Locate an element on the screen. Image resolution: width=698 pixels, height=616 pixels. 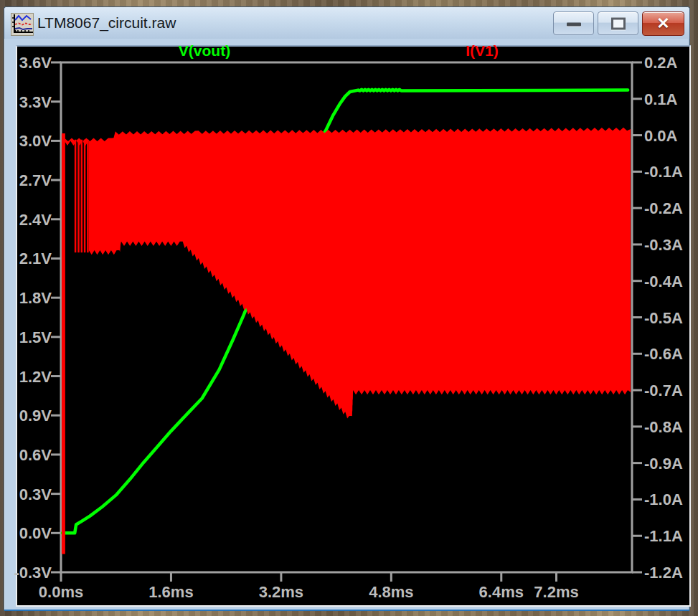
trace-label-iv1: I(V1) is located at coordinates (482, 51).